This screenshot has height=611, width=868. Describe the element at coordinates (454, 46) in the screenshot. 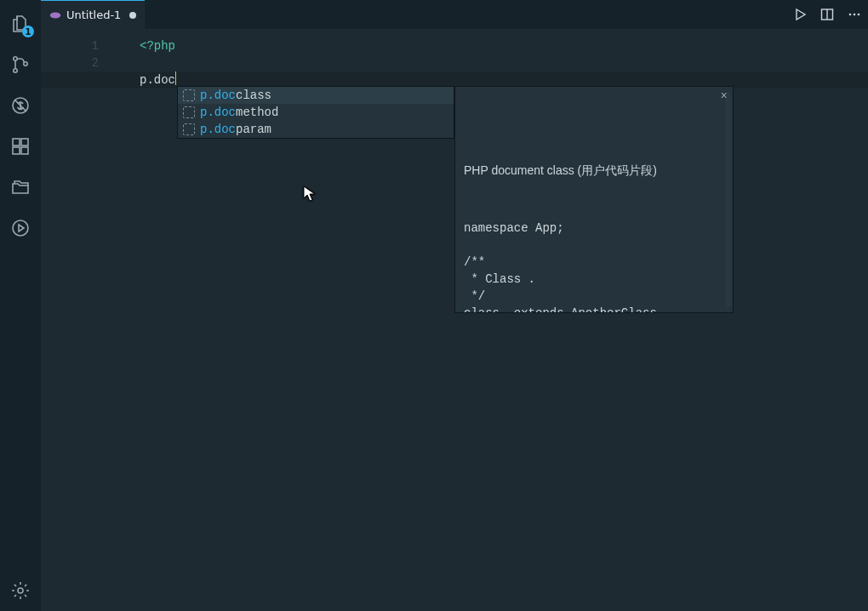

I see `code-line: <?php` at that location.